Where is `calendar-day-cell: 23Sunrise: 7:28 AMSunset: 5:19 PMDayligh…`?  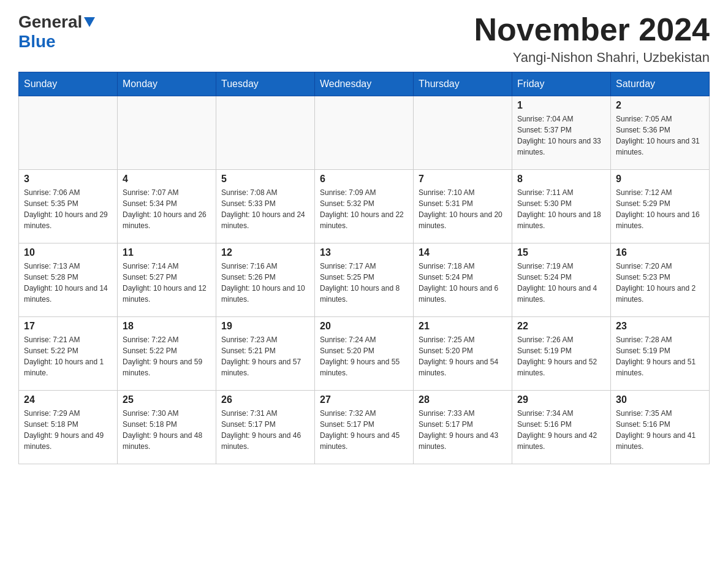 calendar-day-cell: 23Sunrise: 7:28 AMSunset: 5:19 PMDayligh… is located at coordinates (661, 354).